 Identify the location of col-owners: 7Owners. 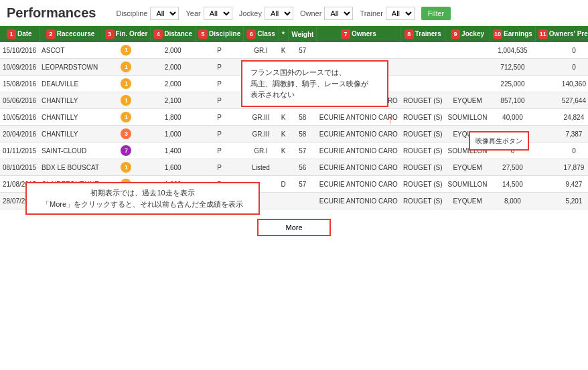
(359, 34).